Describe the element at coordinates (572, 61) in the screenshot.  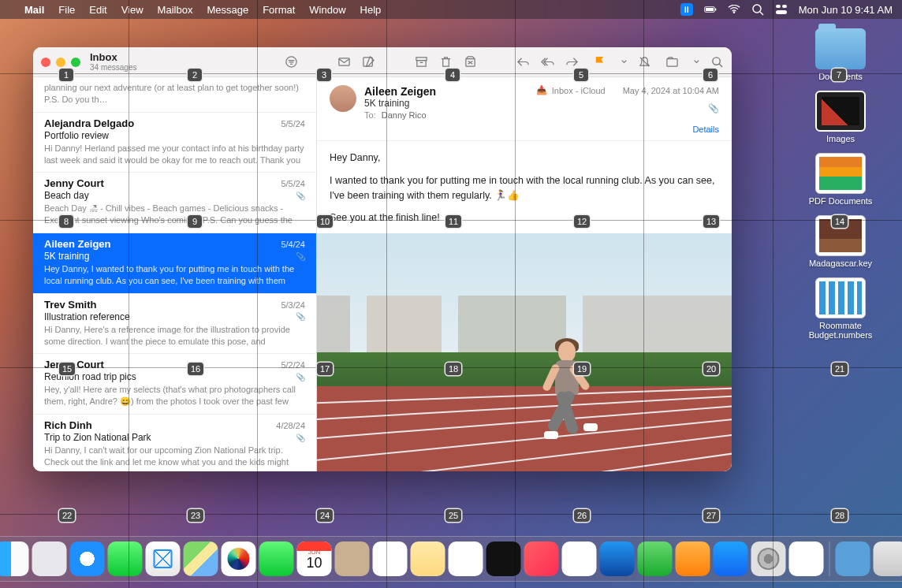
I see `forward-icon` at that location.